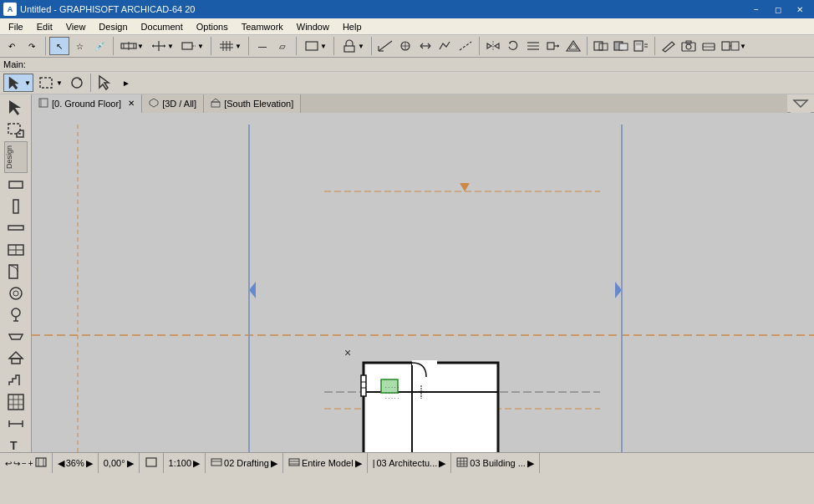 This screenshot has height=504, width=814. Describe the element at coordinates (425, 46) in the screenshot. I see `tool-a3` at that location.